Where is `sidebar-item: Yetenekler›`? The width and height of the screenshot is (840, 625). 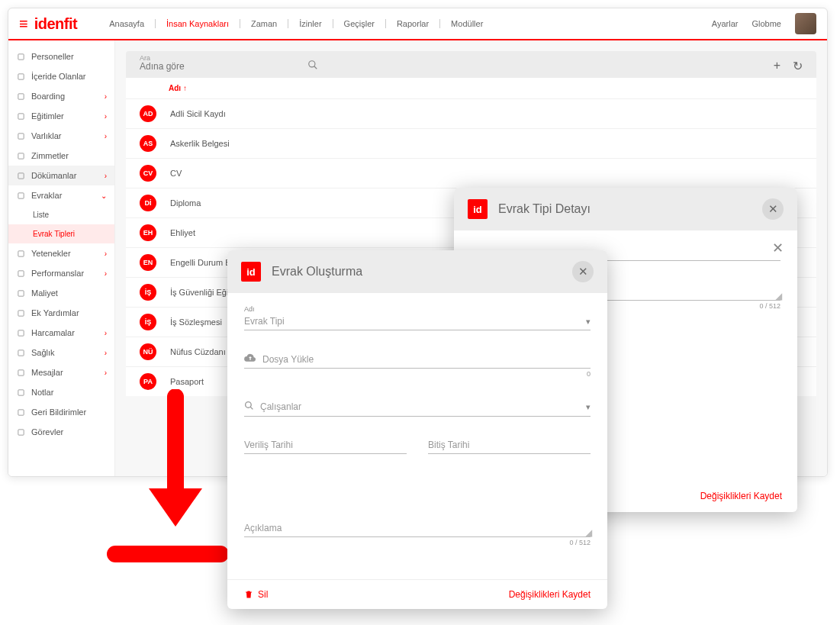 sidebar-item: Yetenekler› is located at coordinates (61, 253).